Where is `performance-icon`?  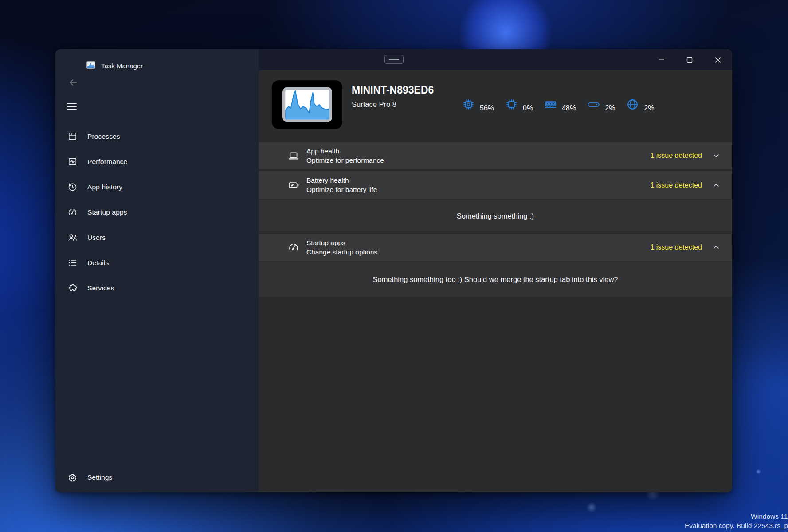
performance-icon is located at coordinates (72, 162).